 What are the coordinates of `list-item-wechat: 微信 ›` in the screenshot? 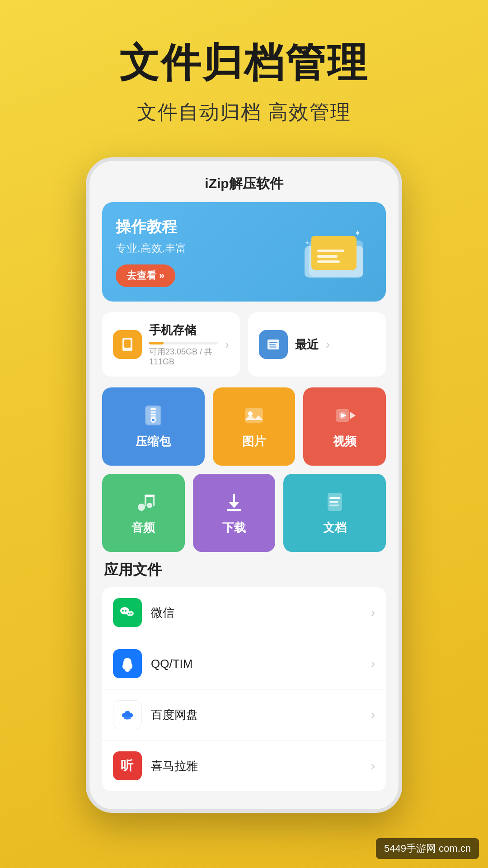 It's located at (244, 613).